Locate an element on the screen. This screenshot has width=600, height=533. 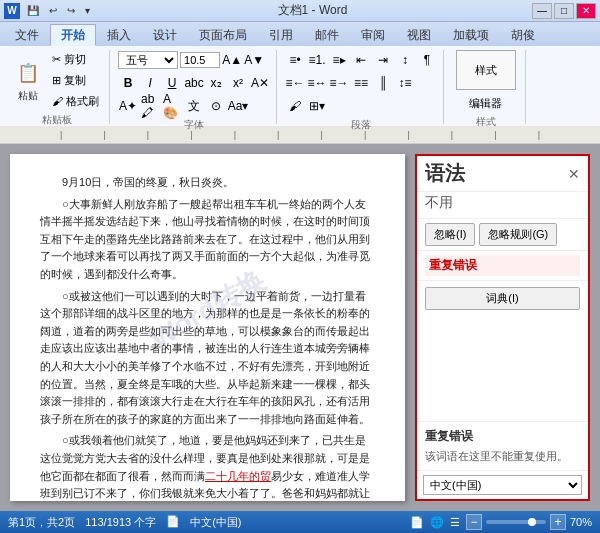
grammar-type: 不用 is located at coordinates (502, 206).